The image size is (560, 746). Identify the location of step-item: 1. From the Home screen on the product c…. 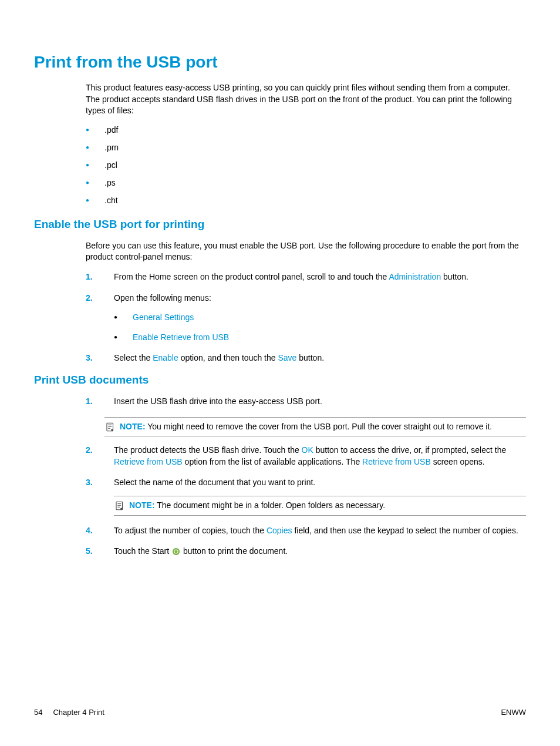
(306, 277).